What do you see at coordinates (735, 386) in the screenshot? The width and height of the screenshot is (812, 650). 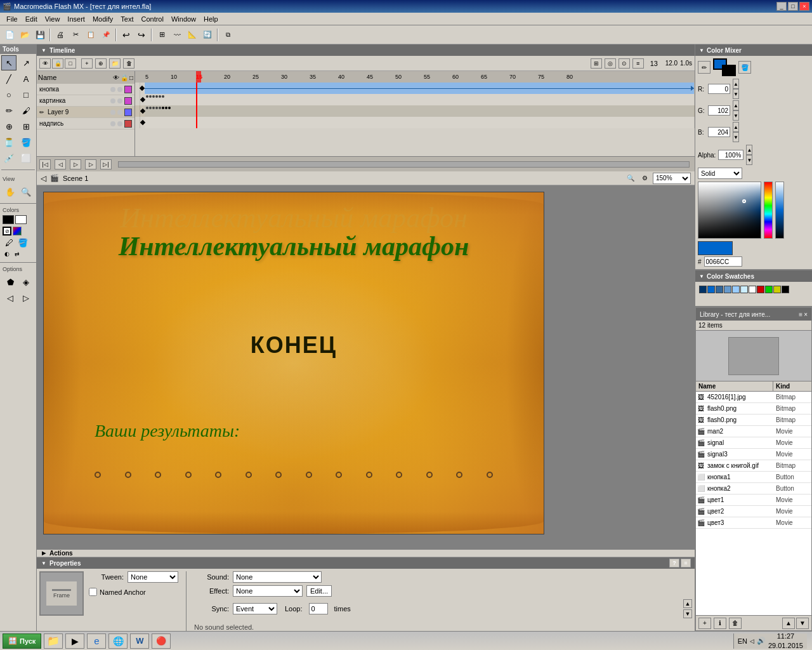 I see `lib-col-name-header: Name` at bounding box center [735, 386].